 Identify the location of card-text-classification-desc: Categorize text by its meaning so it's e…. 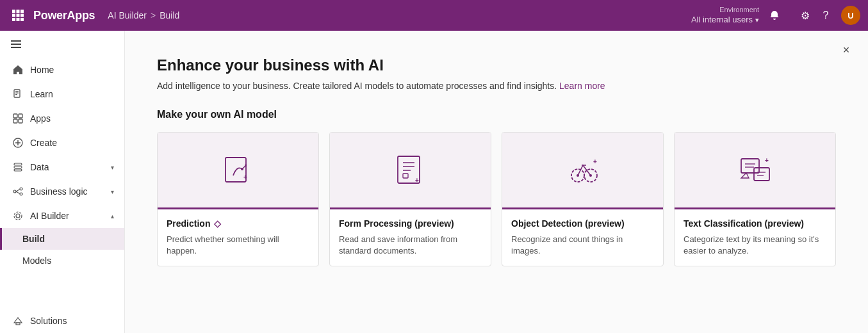
(755, 245).